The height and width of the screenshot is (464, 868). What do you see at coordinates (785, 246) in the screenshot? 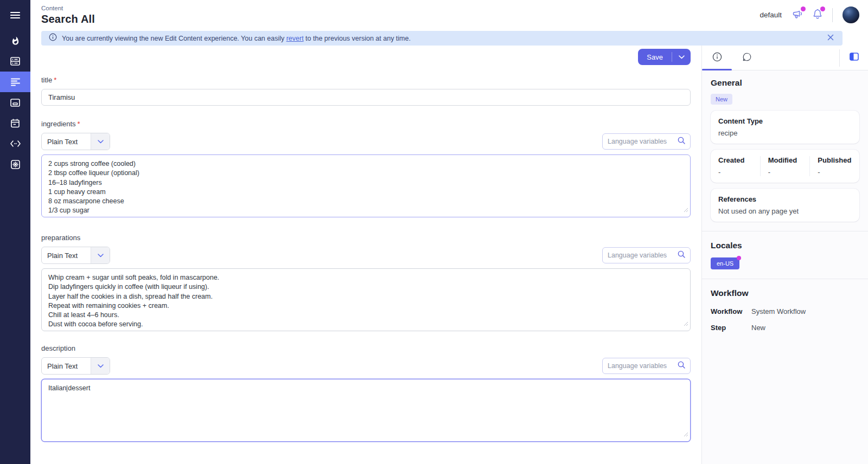
I see `locales-heading: Locales` at bounding box center [785, 246].